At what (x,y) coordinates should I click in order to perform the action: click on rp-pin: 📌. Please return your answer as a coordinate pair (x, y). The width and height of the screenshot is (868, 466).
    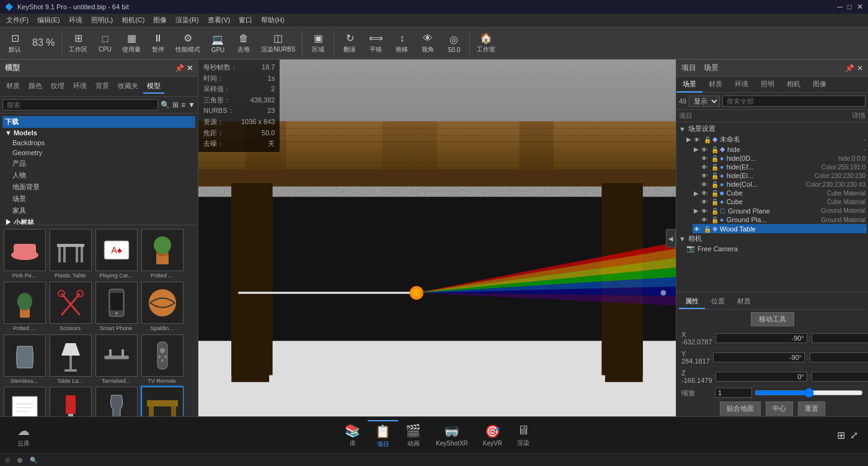
    Looking at the image, I should click on (849, 68).